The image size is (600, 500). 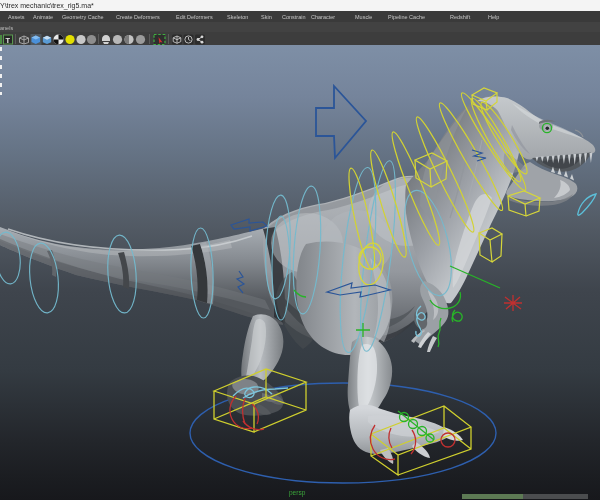 I want to click on svg-text: Constrain, so click(x=294, y=17).